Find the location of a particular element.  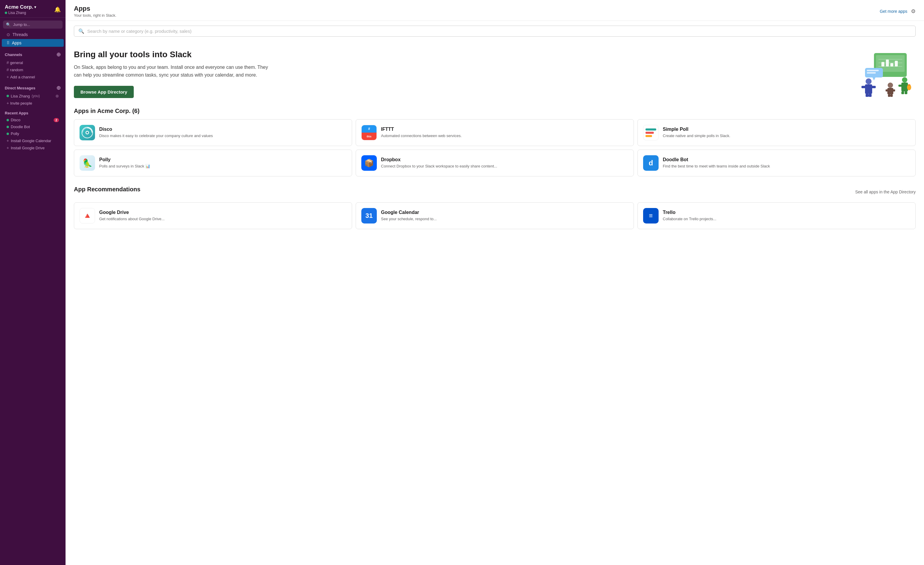

unread-badge: 2 is located at coordinates (56, 120).